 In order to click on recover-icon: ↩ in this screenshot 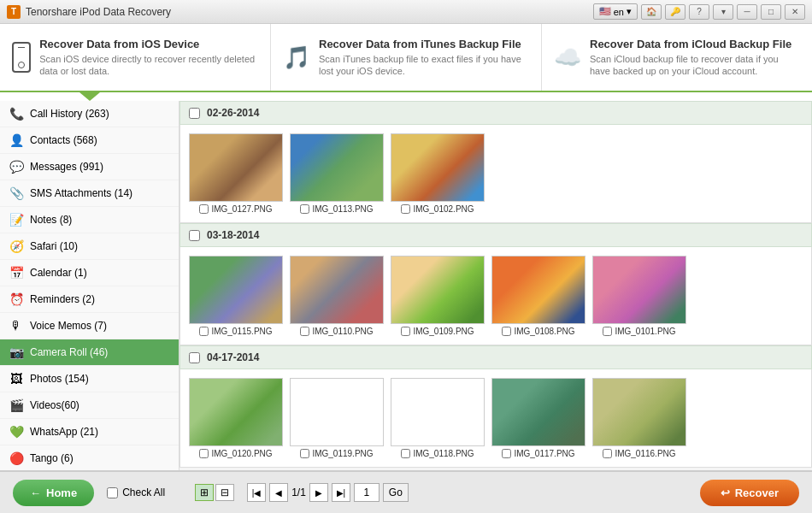, I will do `click(725, 492)`.